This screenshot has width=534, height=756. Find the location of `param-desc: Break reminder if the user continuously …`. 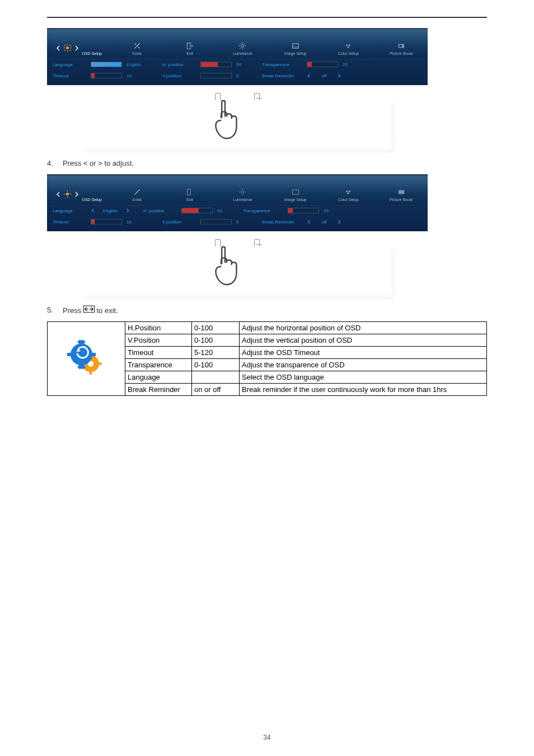

param-desc: Break reminder if the user continuously … is located at coordinates (363, 390).